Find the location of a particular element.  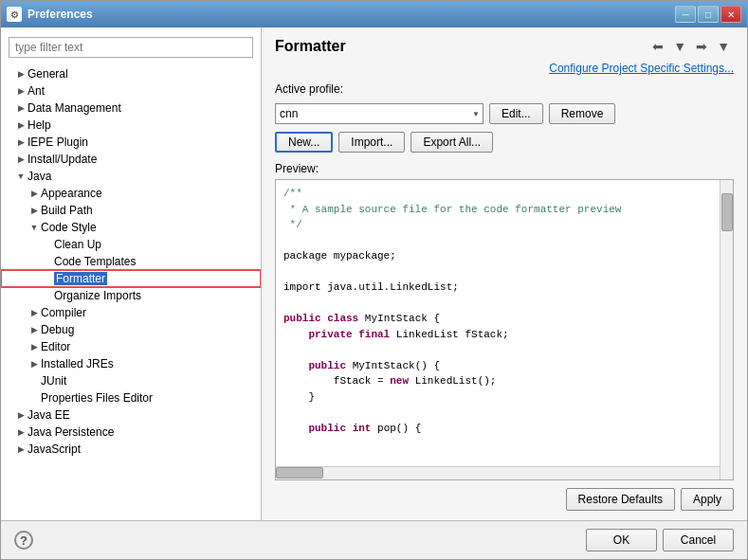

title-bar: ⚙ Preferences ─ □ ✕ is located at coordinates (374, 14).